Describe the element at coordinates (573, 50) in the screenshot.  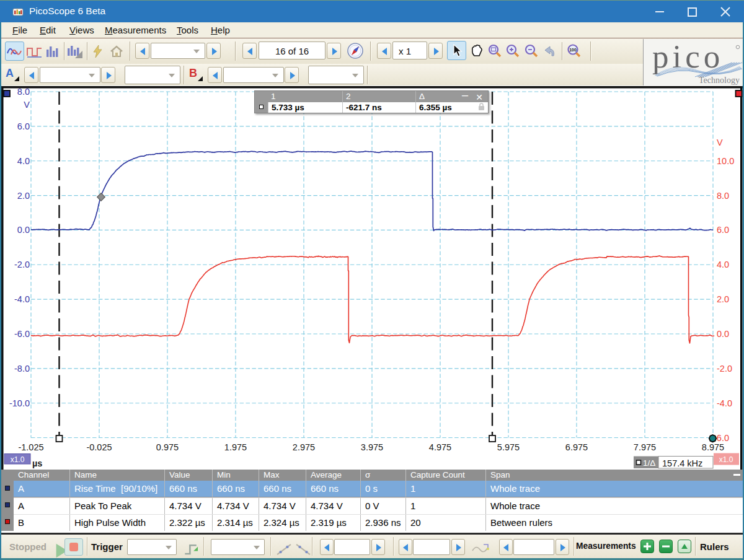
I see `svg-text: 100` at that location.